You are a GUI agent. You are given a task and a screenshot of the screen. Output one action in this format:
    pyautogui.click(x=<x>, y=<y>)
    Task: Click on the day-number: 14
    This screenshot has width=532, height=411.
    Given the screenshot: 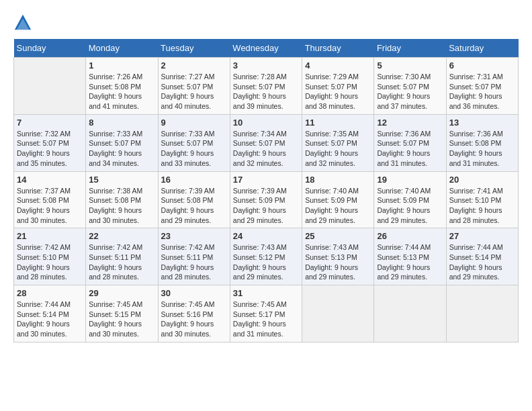 What is the action you would take?
    pyautogui.click(x=50, y=180)
    